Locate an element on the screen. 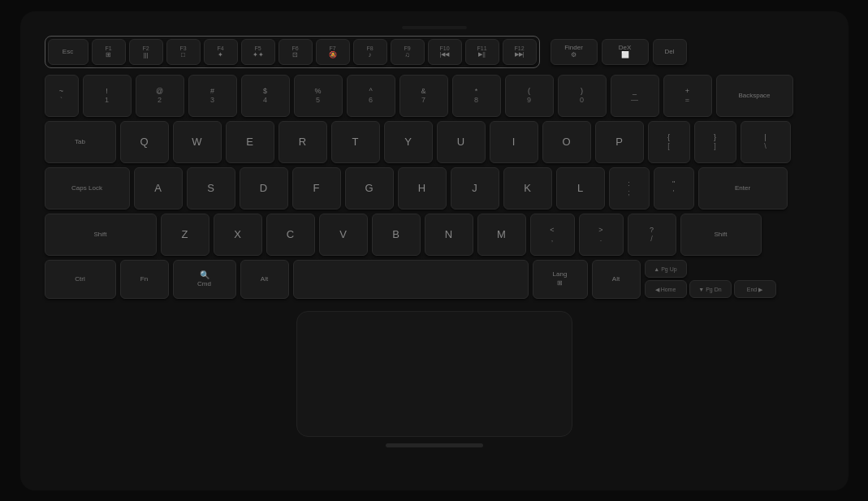 The width and height of the screenshot is (868, 501). key-6: ^ 6 is located at coordinates (371, 96).